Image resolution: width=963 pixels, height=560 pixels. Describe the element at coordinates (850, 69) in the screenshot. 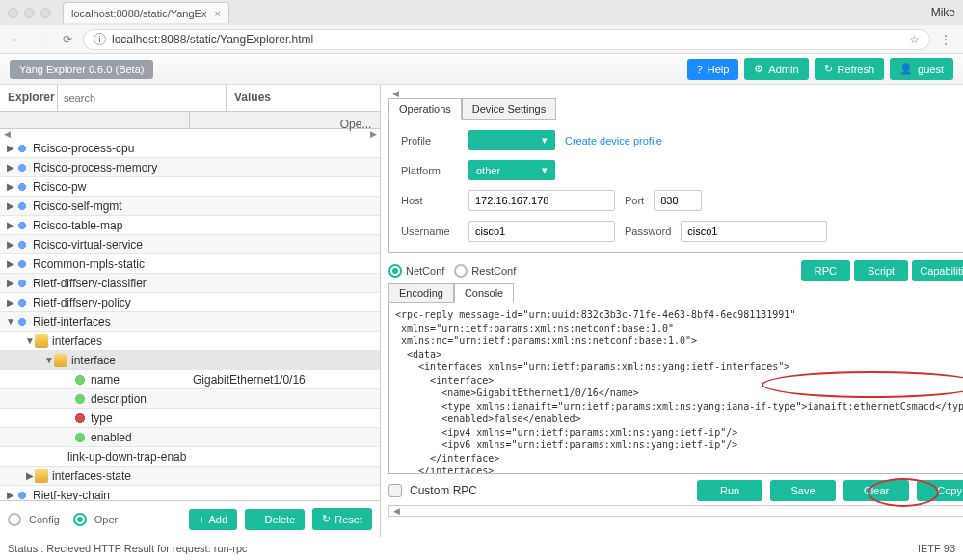

I see `refresh-button: ↻Refresh` at that location.